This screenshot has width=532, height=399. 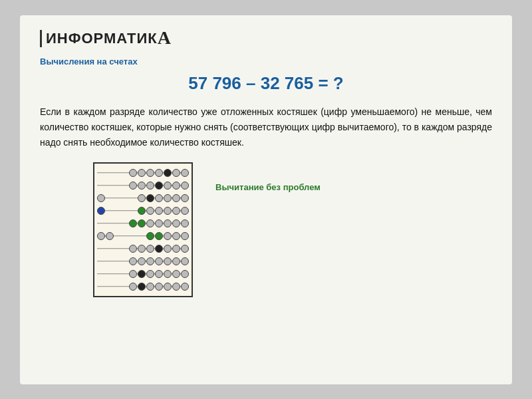 What do you see at coordinates (98, 39) in the screenshot?
I see `logo-text: ИНФОРМАТИК` at bounding box center [98, 39].